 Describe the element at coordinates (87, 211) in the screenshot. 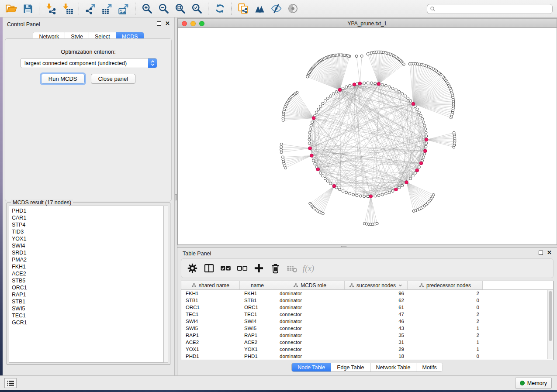

I see `mcds-result-item: PHD1` at that location.